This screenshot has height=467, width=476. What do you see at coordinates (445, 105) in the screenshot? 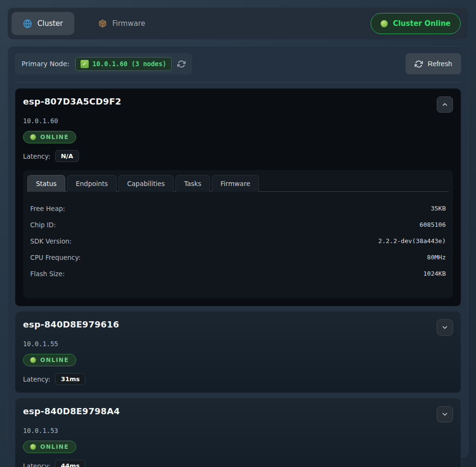
I see `chevron-up-icon` at bounding box center [445, 105].